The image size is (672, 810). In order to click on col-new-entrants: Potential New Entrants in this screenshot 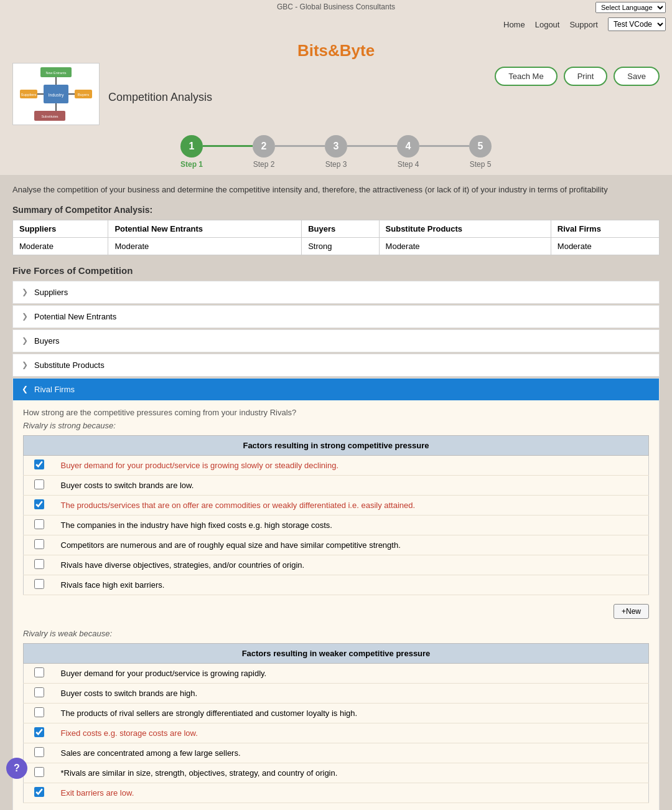, I will do `click(205, 228)`.